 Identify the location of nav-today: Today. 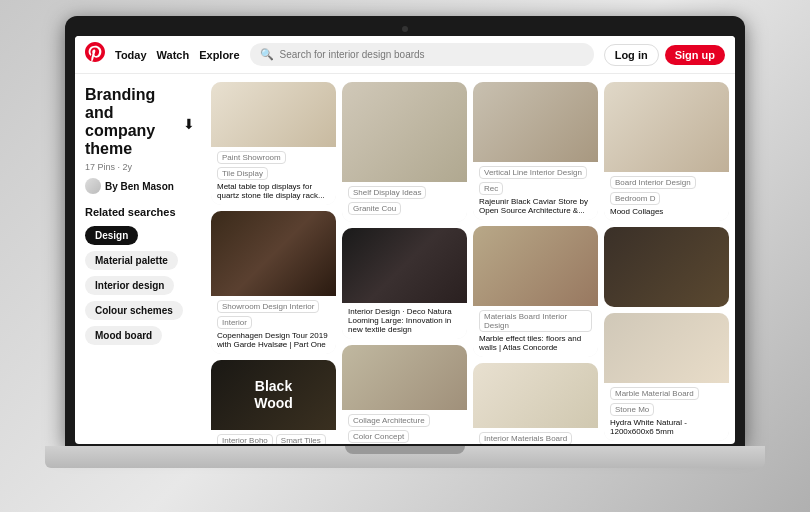
(131, 55).